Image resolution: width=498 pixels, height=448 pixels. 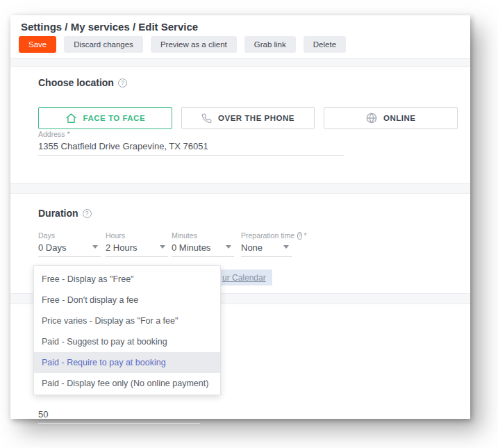 I want to click on preview-as-client-button: Preview as a client, so click(x=194, y=44).